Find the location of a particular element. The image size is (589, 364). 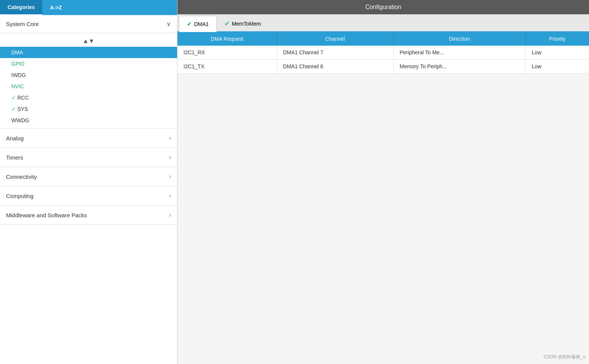

col-header-direction: Direction is located at coordinates (459, 39).